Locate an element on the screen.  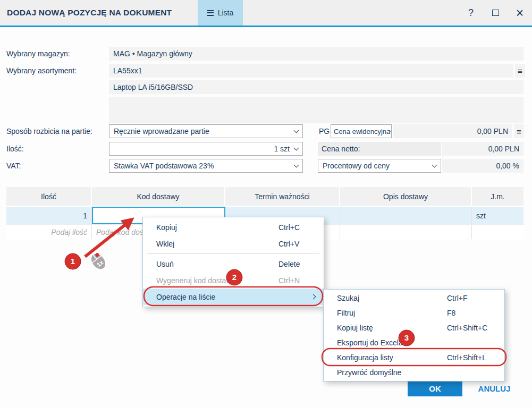
menu-item-label: Konfiguracja listy is located at coordinates (392, 358).